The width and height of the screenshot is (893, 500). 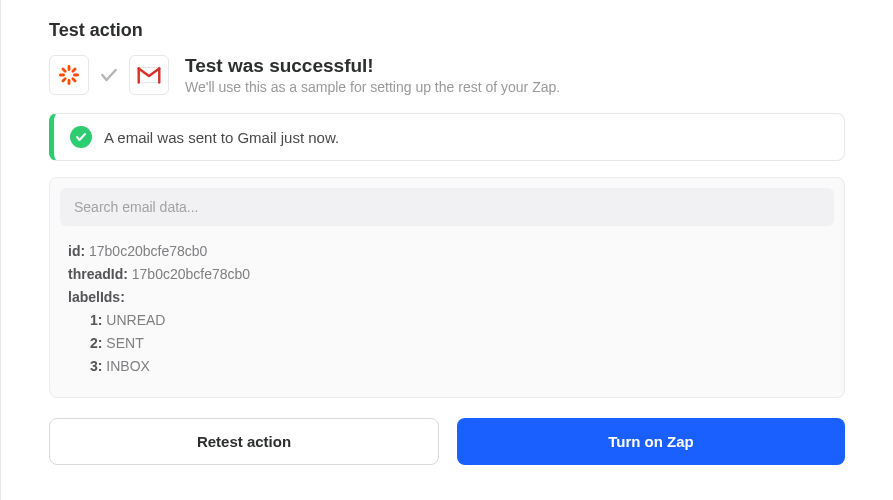 I want to click on search-input, so click(x=447, y=207).